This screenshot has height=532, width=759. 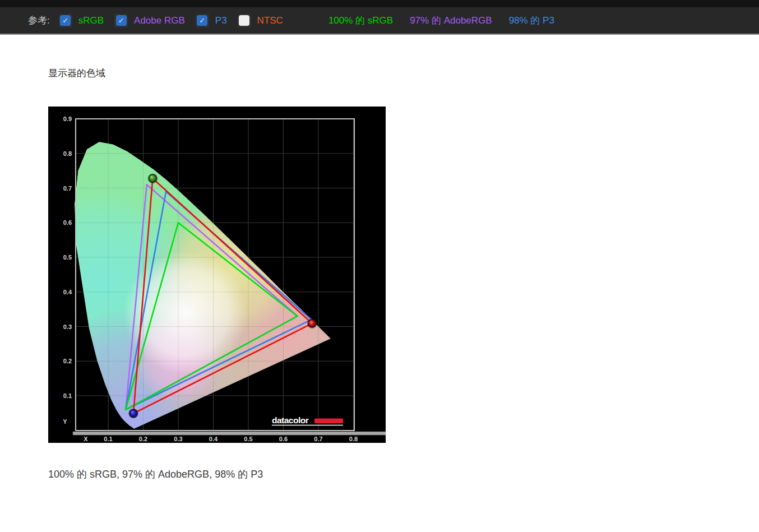 I want to click on y-axis-label: Y, so click(x=65, y=422).